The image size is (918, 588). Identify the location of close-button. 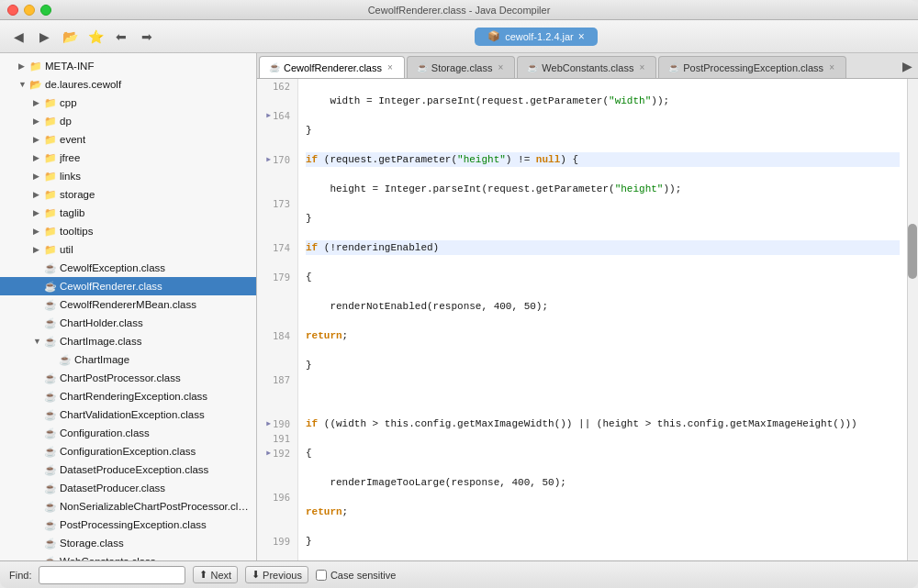
(13, 10).